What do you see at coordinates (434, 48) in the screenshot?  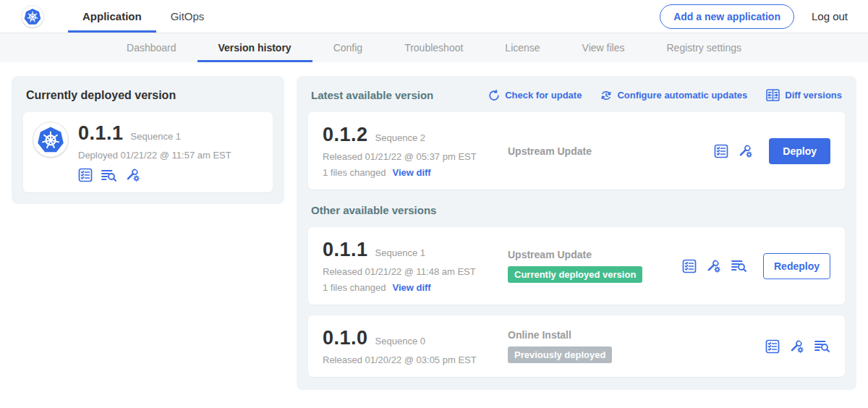 I see `app-subnav: Dashboard Version history Config Trouble…` at bounding box center [434, 48].